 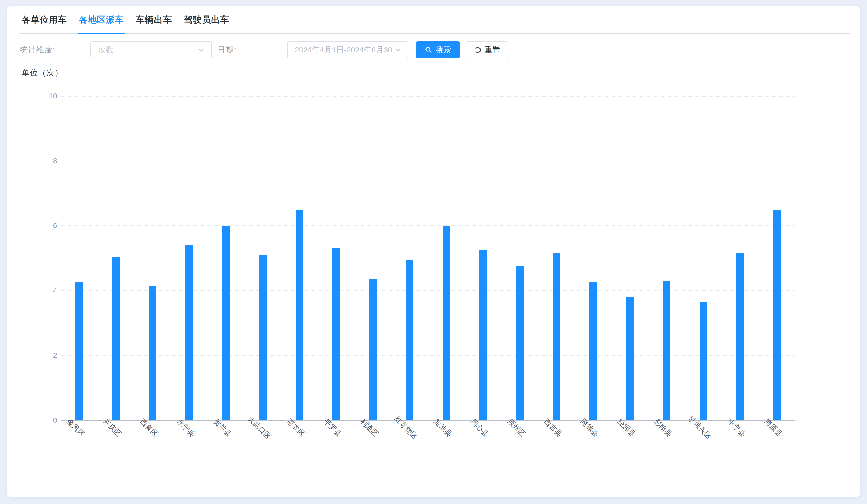 What do you see at coordinates (667, 351) in the screenshot?
I see `bar-彭阳县` at bounding box center [667, 351].